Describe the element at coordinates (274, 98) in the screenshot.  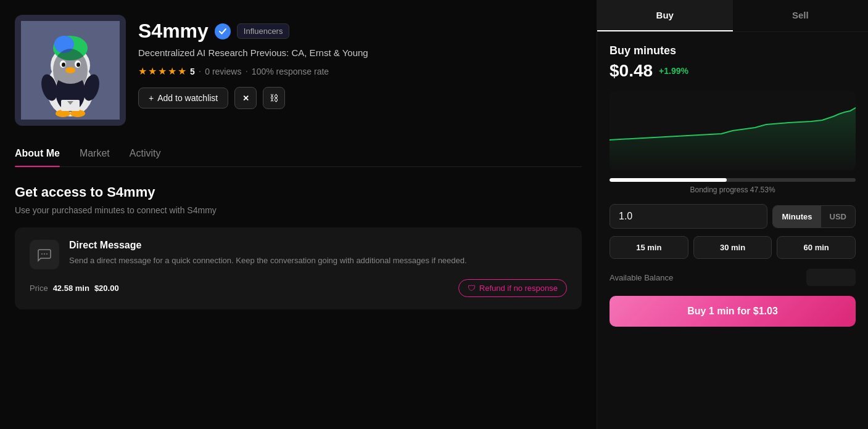
I see `link-button: ⛓` at that location.